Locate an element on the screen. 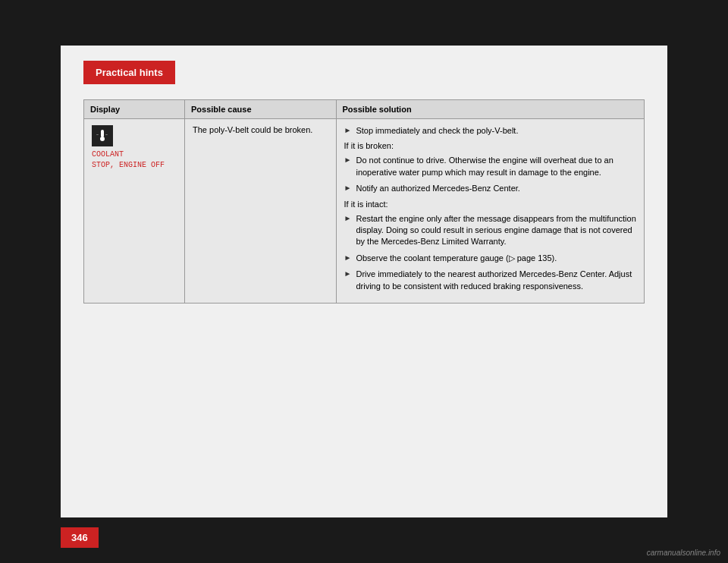  arrow-icon-3: ► is located at coordinates (348, 219).